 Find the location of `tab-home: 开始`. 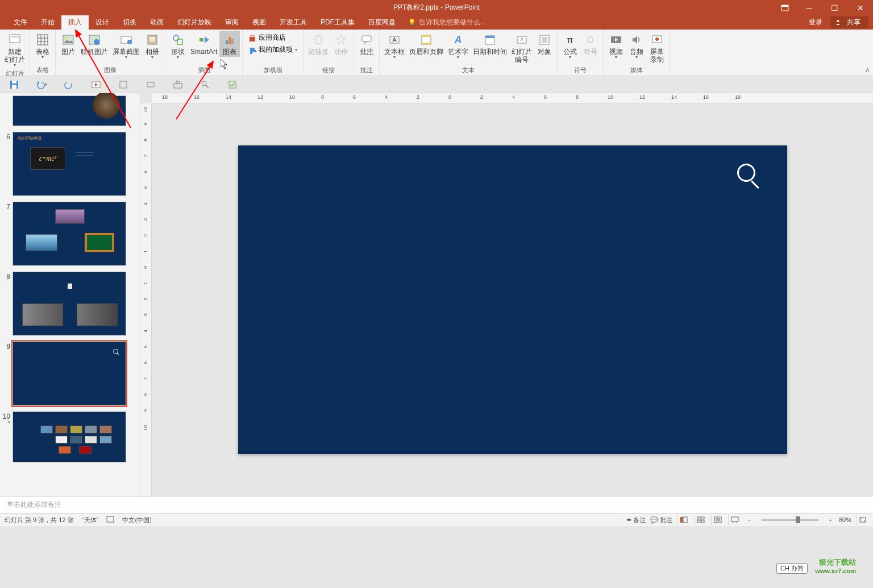

tab-home: 开始 is located at coordinates (48, 23).